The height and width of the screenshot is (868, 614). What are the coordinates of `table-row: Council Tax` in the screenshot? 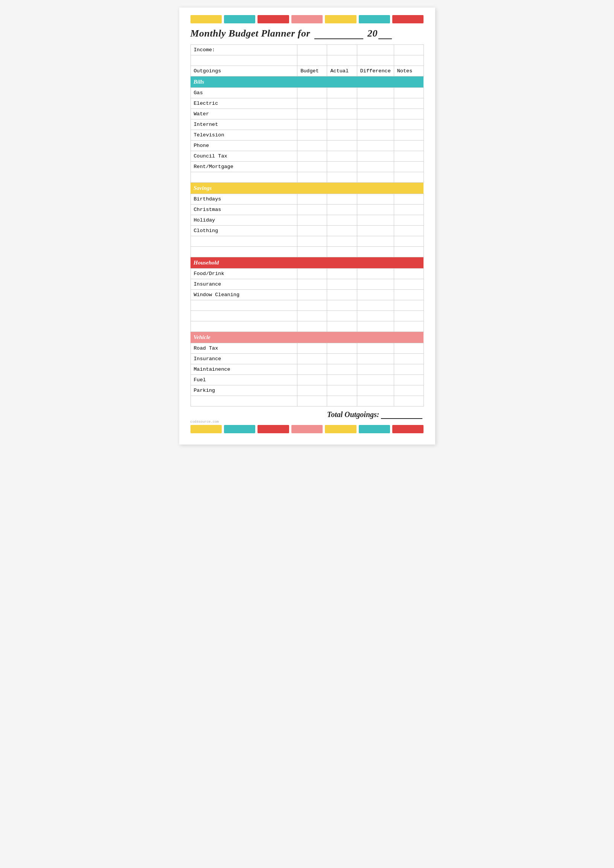 It's located at (307, 156).